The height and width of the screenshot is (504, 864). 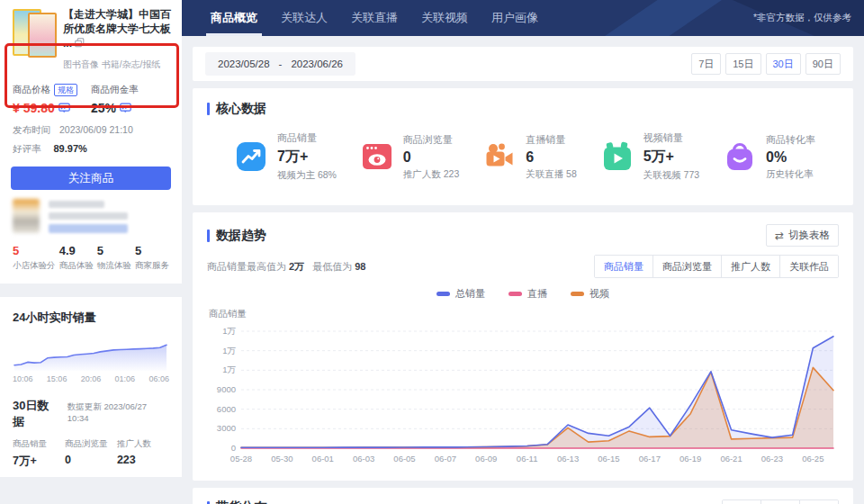 I want to click on chart-legend: 总销量直播视频, so click(x=523, y=293).